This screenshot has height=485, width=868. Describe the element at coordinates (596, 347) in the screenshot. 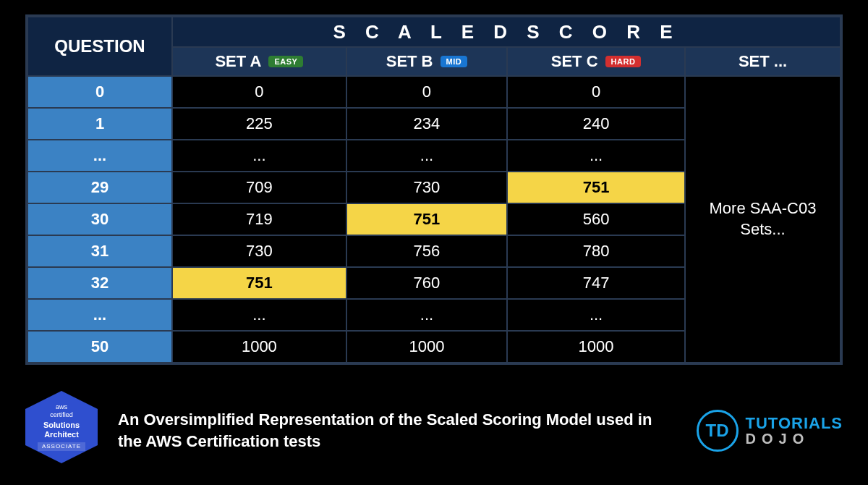

I see `score-cell-c: 1000` at that location.